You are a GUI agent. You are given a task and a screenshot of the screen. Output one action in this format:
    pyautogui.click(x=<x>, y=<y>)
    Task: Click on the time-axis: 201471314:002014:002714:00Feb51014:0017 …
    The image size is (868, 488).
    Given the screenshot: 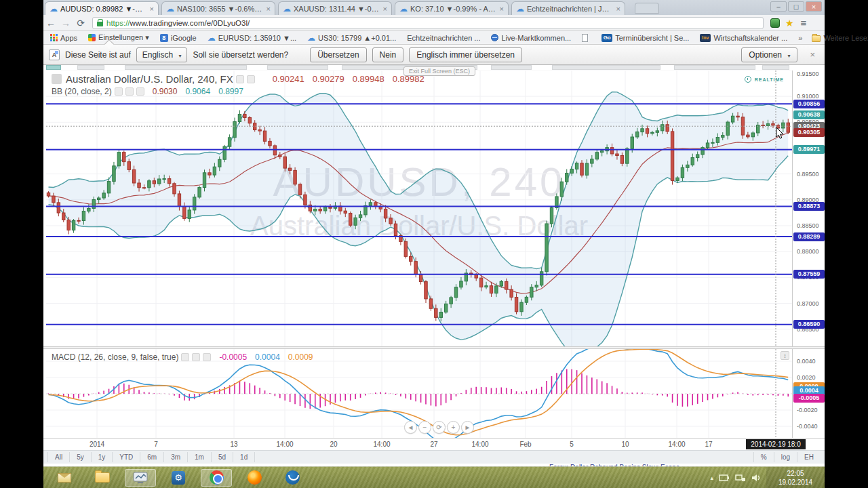 What is the action you would take?
    pyautogui.click(x=434, y=444)
    